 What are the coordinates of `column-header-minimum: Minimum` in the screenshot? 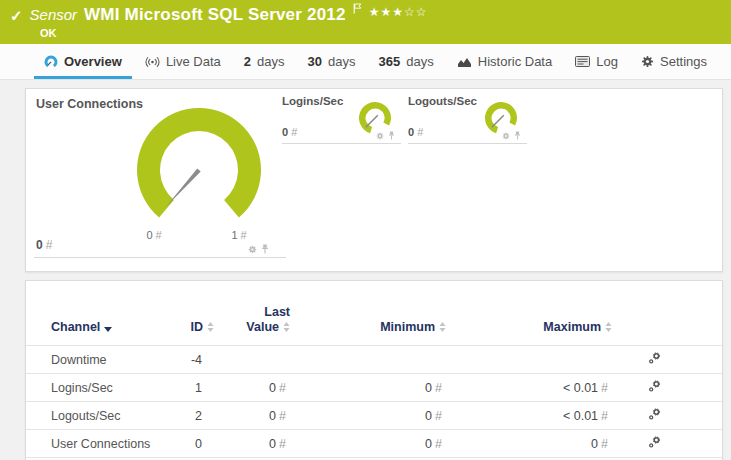 It's located at (368, 314).